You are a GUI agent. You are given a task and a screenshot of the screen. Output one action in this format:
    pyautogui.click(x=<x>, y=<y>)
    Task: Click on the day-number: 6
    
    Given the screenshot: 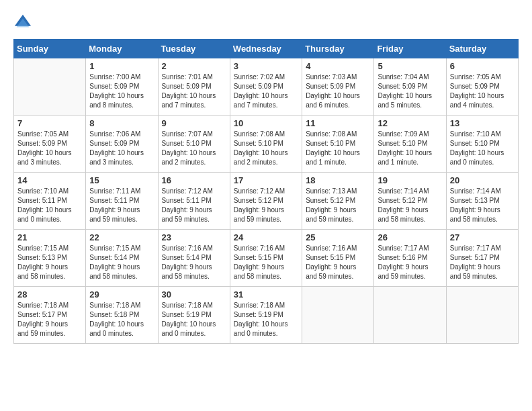 What is the action you would take?
    pyautogui.click(x=482, y=66)
    